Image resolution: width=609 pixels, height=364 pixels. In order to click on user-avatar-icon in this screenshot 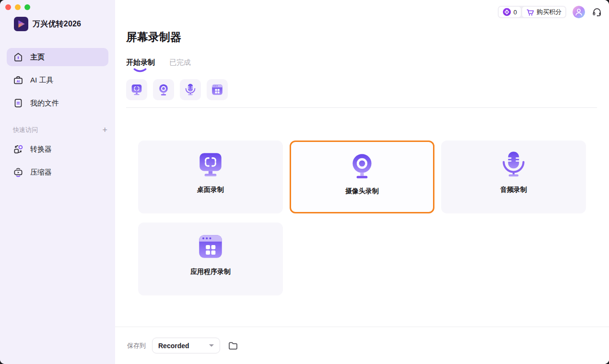, I will do `click(579, 12)`.